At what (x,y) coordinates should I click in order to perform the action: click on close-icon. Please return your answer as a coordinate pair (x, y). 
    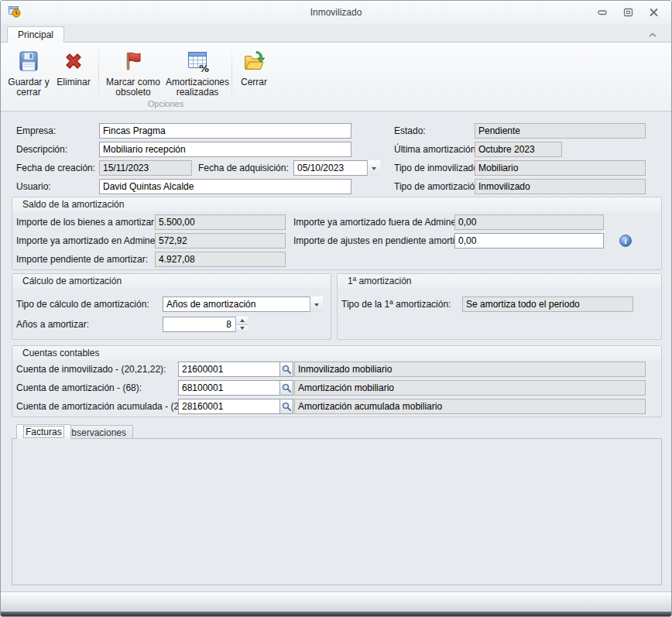
    Looking at the image, I should click on (653, 12).